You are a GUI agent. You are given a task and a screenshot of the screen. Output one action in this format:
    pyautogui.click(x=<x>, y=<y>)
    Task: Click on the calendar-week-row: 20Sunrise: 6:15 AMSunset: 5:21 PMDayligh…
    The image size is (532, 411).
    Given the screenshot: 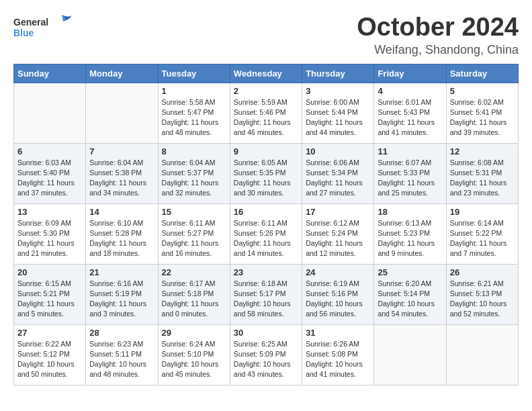 What is the action you would take?
    pyautogui.click(x=266, y=294)
    